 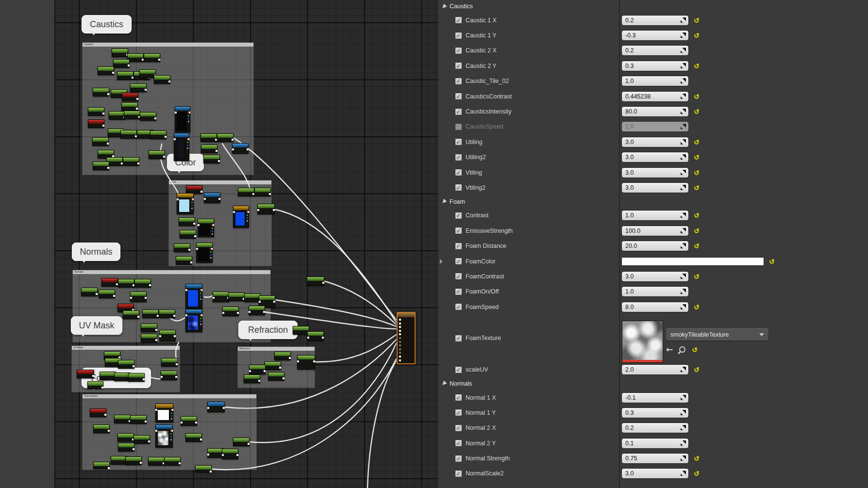 I want to click on value-field-normalscale2: 3.0, so click(x=655, y=473).